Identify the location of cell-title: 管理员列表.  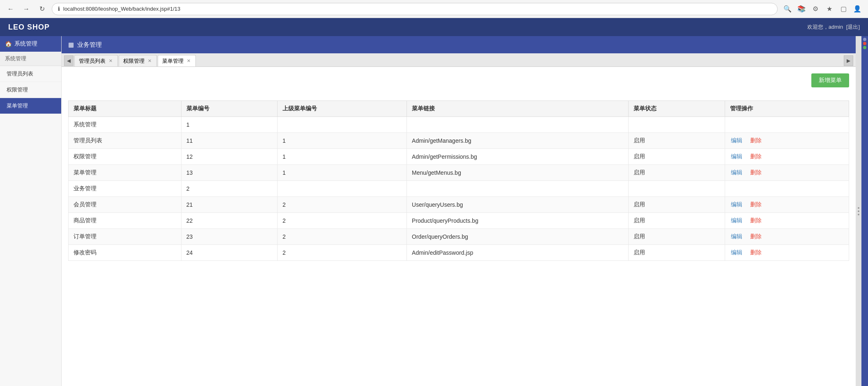
(125, 141).